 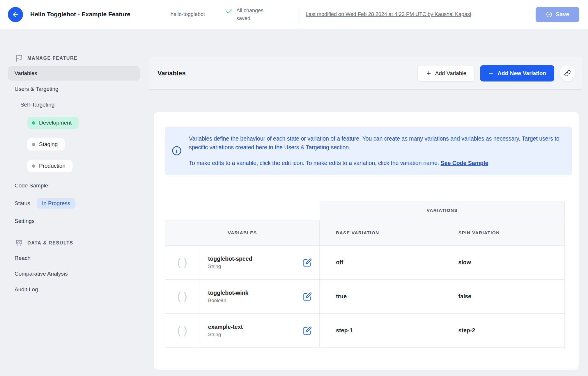 What do you see at coordinates (74, 290) in the screenshot?
I see `sidebar-item-audit-log: Audit Log` at bounding box center [74, 290].